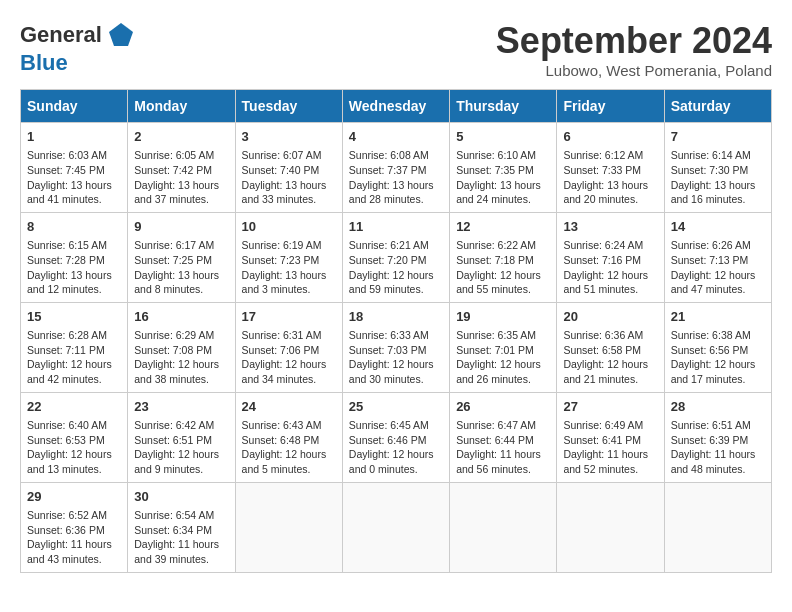 This screenshot has width=792, height=612. Describe the element at coordinates (396, 50) in the screenshot. I see `page-header: General Blue September 2024 Lubowo, West…` at that location.